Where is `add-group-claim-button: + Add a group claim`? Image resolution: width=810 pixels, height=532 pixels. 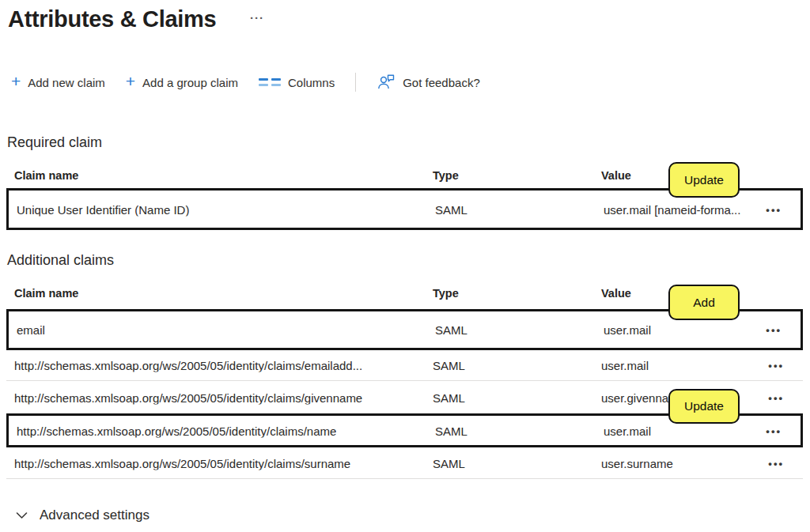
add-group-claim-button: + Add a group claim is located at coordinates (182, 82).